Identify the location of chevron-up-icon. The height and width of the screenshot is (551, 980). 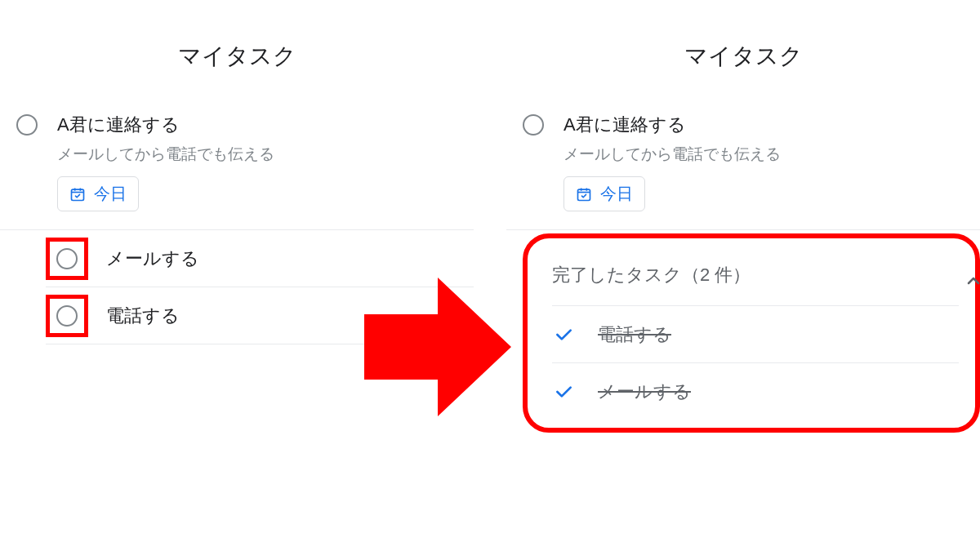
(972, 283).